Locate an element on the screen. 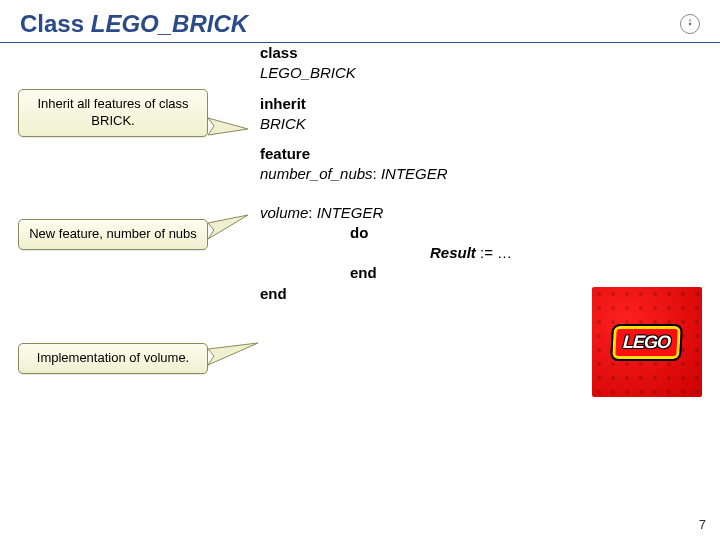 This screenshot has width=720, height=540. code-kw-feature: feature is located at coordinates (285, 154).